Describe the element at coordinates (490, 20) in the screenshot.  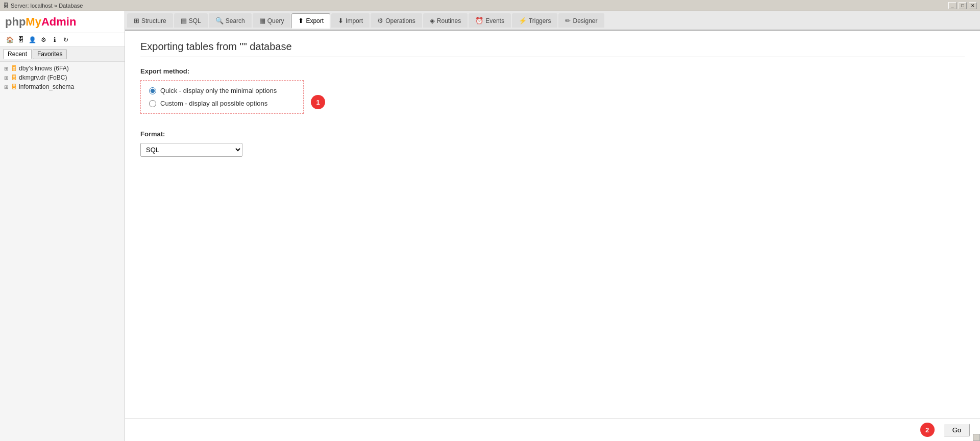
I see `tab-events: ⏰ Events` at that location.